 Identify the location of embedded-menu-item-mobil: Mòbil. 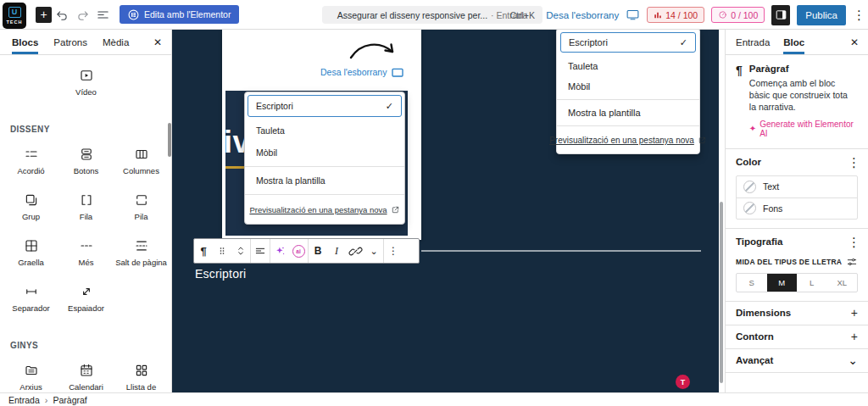
(325, 153).